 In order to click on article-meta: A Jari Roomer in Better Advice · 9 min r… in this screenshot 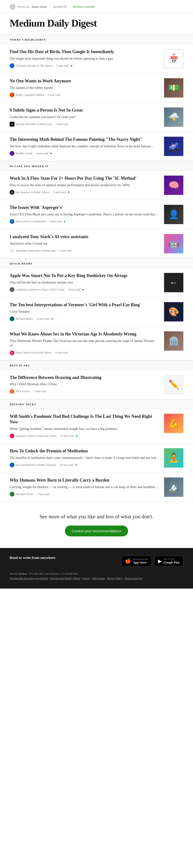, I will do `click(85, 192)`.